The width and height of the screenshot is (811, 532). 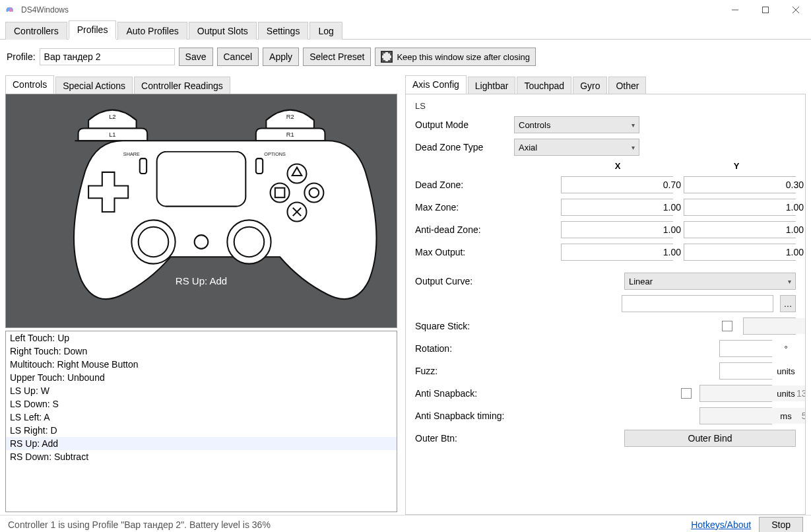 What do you see at coordinates (405, 523) in the screenshot?
I see `statusbar: Controller 1 is using Profile "Вар танде…` at bounding box center [405, 523].